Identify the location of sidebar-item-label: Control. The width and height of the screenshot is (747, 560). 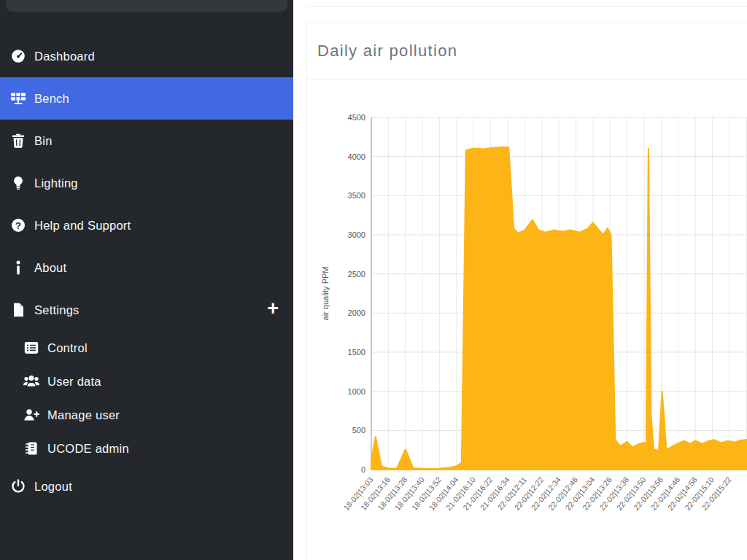
(67, 349).